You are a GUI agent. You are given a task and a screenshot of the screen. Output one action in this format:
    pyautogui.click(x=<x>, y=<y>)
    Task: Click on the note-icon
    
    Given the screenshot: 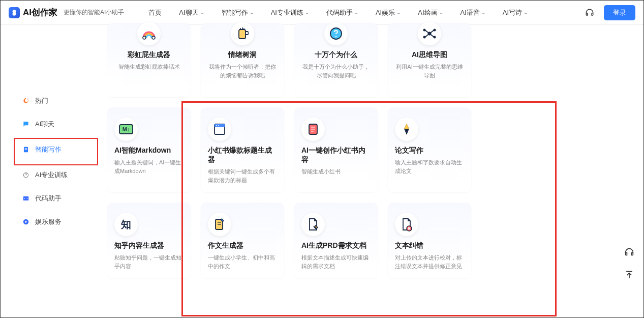 What is the action you would take?
    pyautogui.click(x=313, y=129)
    